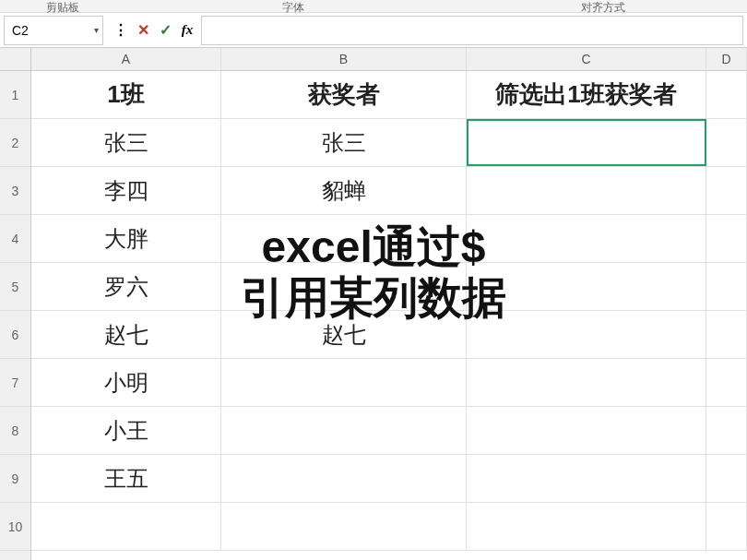 The image size is (747, 560). What do you see at coordinates (389, 527) in the screenshot?
I see `table-row` at bounding box center [389, 527].